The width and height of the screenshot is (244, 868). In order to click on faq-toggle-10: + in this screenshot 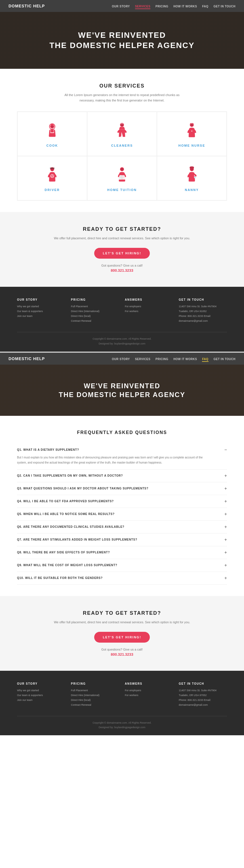, I will do `click(225, 578)`.